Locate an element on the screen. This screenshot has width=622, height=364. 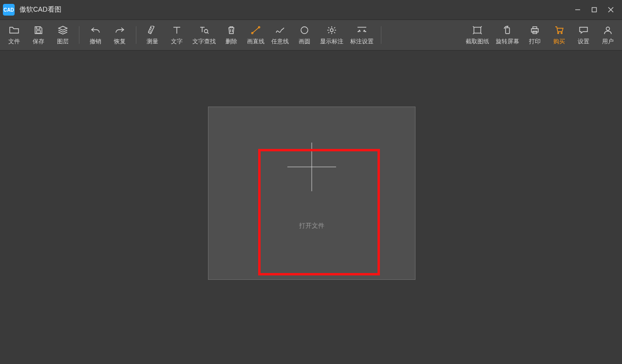
draw-polyline-button: 任意线 is located at coordinates (280, 35).